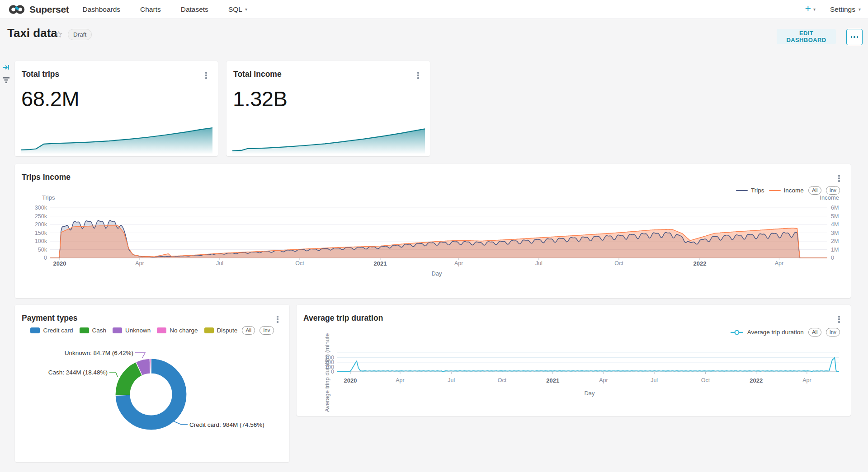 Image resolution: width=868 pixels, height=472 pixels. Describe the element at coordinates (839, 233) in the screenshot. I see `y-tick-label: 3M` at that location.